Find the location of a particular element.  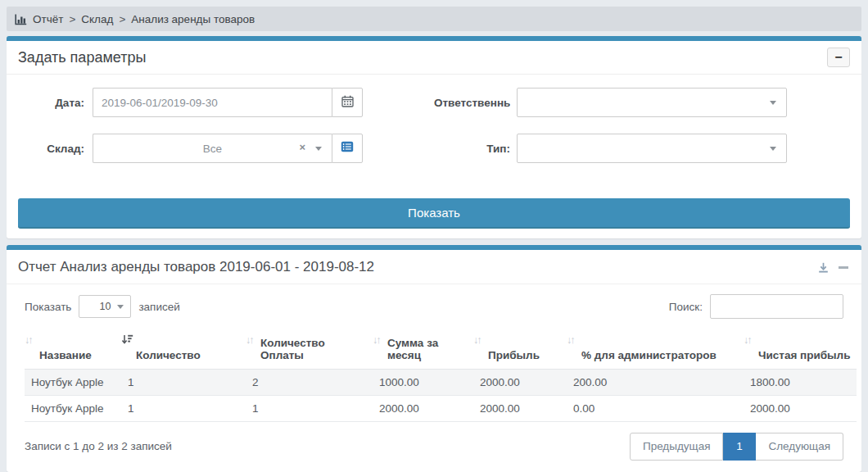

warehouse-label: Склад: is located at coordinates (51, 149).